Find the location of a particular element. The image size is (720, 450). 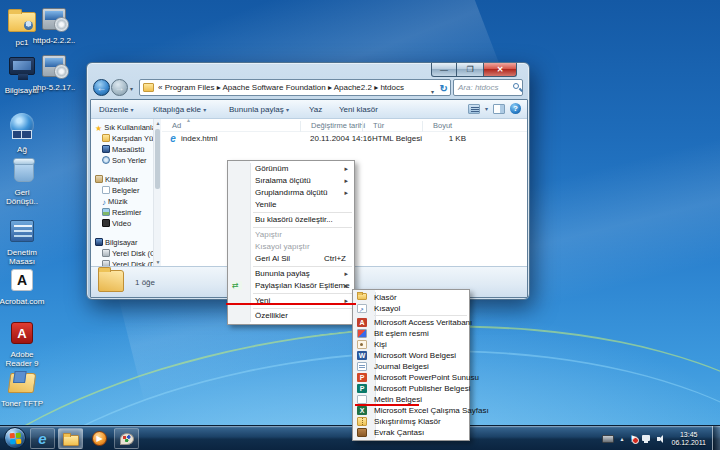

column-header-name: Ad is located at coordinates (231, 126).